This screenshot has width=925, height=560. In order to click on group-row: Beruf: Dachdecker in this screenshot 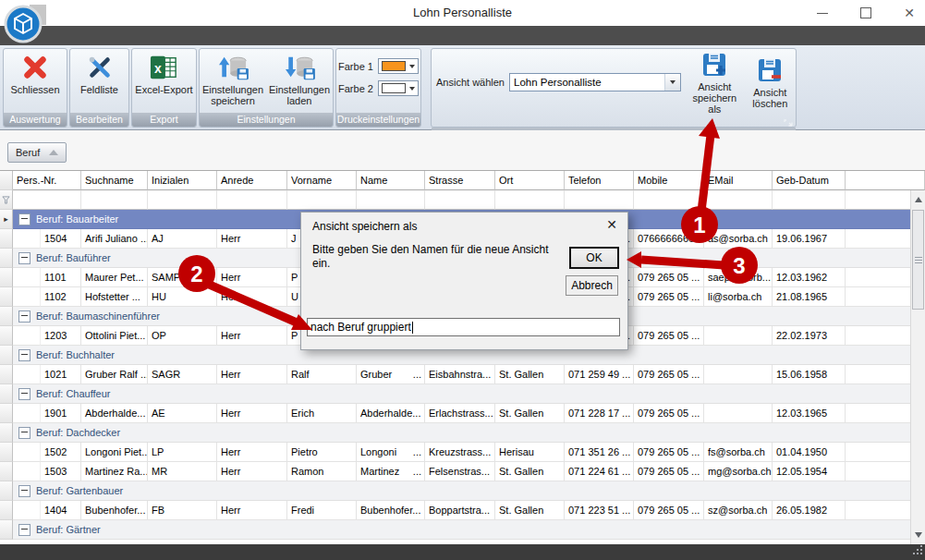, I will do `click(462, 432)`.